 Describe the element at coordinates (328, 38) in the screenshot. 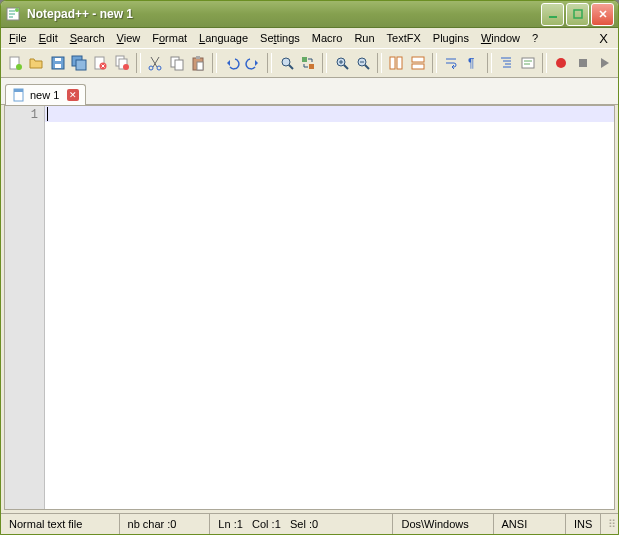

I see `menu-macro: Macro` at that location.